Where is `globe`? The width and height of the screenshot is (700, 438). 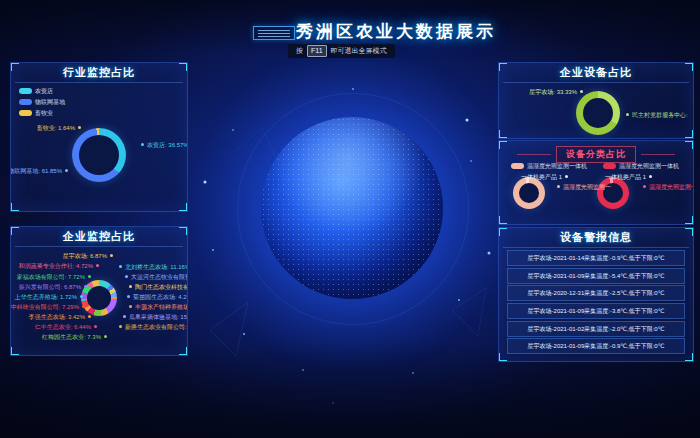
globe is located at coordinates (352, 208).